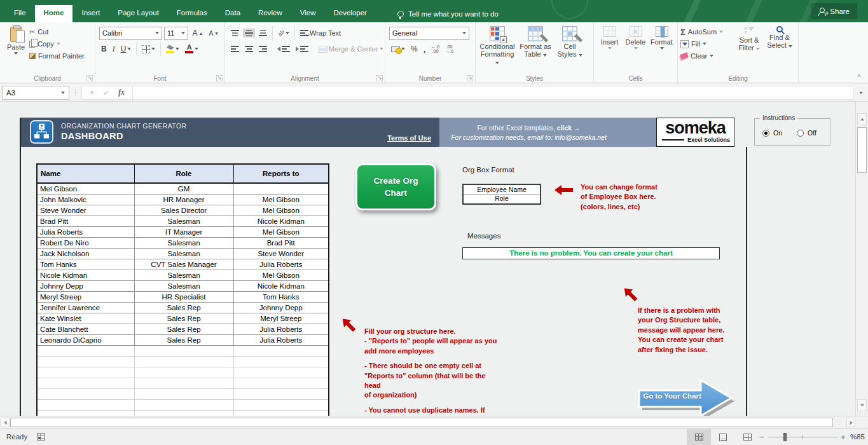  What do you see at coordinates (184, 318) in the screenshot?
I see `table-cell: Sales Rep` at bounding box center [184, 318].